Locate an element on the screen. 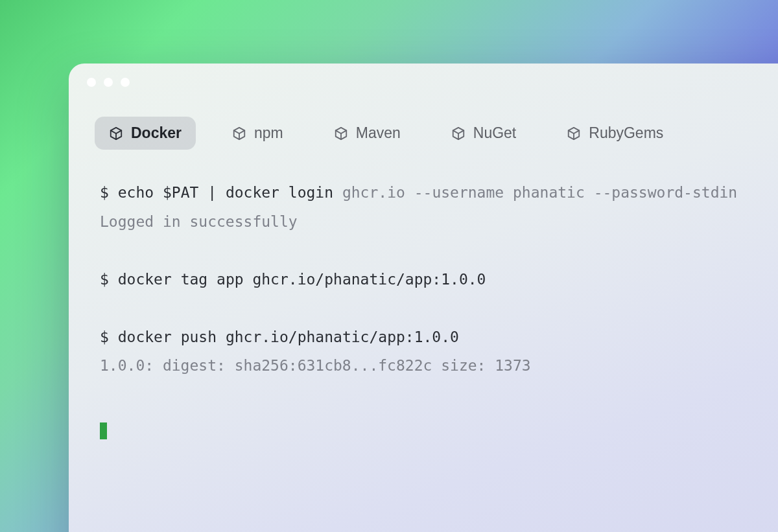 Image resolution: width=778 pixels, height=532 pixels. command-args: ghcr.io --username phanatic --password-s… is located at coordinates (539, 192).